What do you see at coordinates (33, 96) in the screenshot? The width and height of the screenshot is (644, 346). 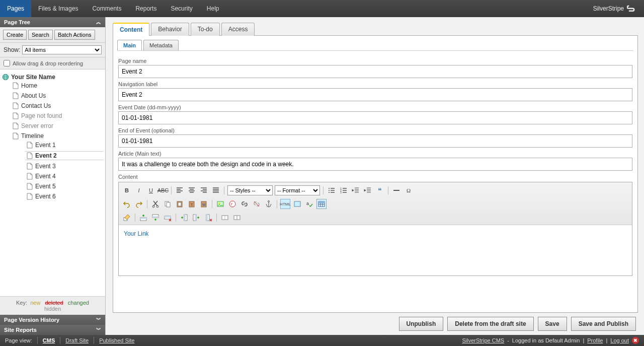 I see `tree-label: About Us` at bounding box center [33, 96].